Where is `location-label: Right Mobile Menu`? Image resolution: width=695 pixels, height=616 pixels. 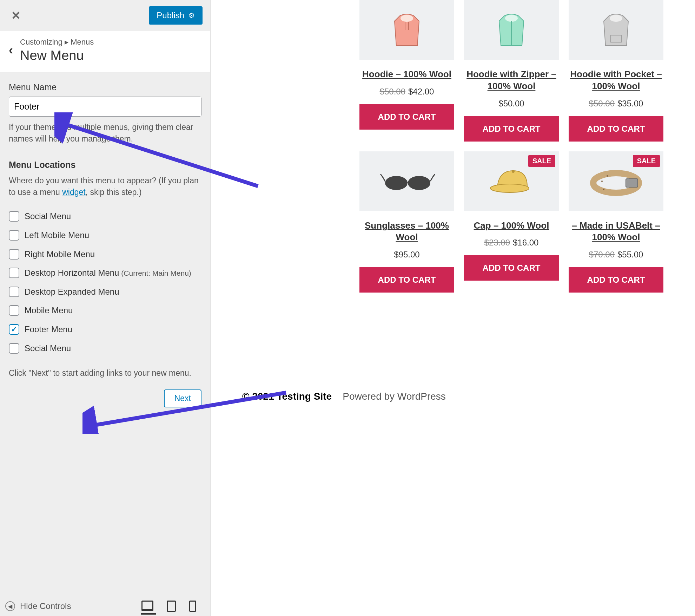
location-label: Right Mobile Menu is located at coordinates (60, 254).